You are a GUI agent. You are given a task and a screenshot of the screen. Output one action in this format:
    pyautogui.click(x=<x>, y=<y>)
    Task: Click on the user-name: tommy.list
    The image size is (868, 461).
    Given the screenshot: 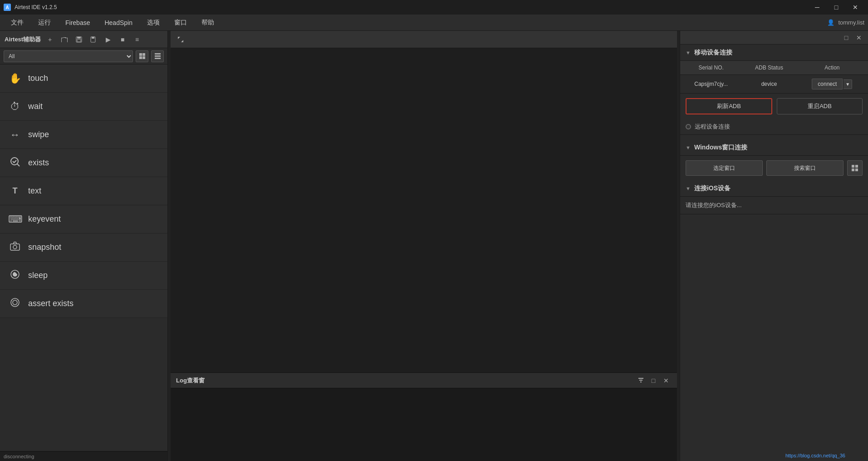 What is the action you would take?
    pyautogui.click(x=851, y=23)
    